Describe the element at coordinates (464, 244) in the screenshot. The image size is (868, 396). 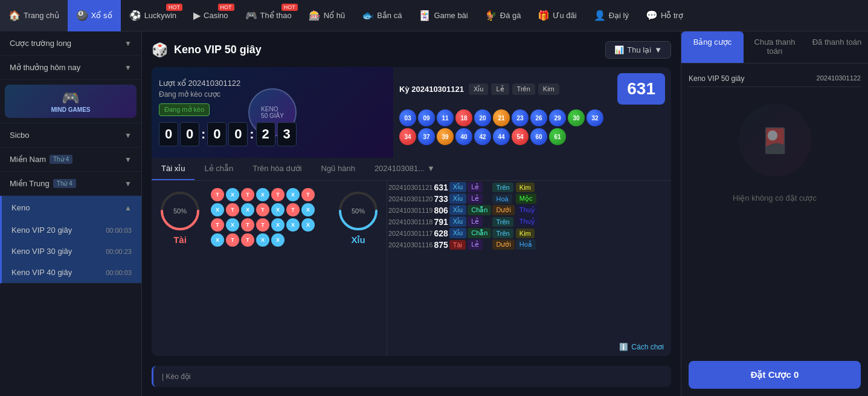
I see `table-row: 202410301116 875 Tài Lẻ Dưới Hoả` at that location.